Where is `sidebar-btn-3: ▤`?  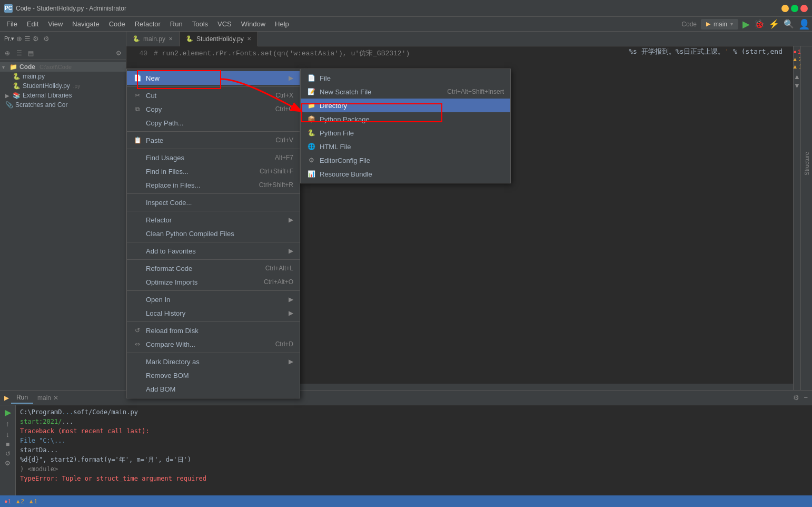 sidebar-btn-3: ▤ is located at coordinates (31, 53).